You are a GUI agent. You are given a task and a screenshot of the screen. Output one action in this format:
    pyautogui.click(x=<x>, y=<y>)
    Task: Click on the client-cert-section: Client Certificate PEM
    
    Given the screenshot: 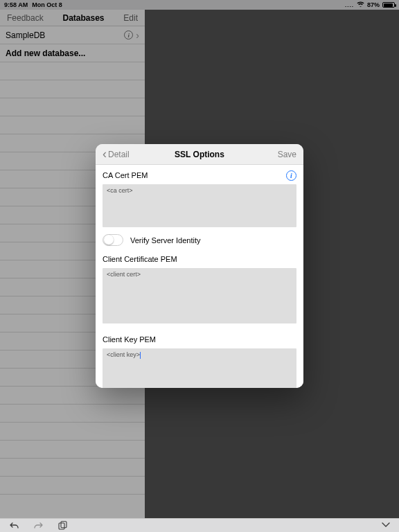 What is the action you would take?
    pyautogui.click(x=200, y=258)
    